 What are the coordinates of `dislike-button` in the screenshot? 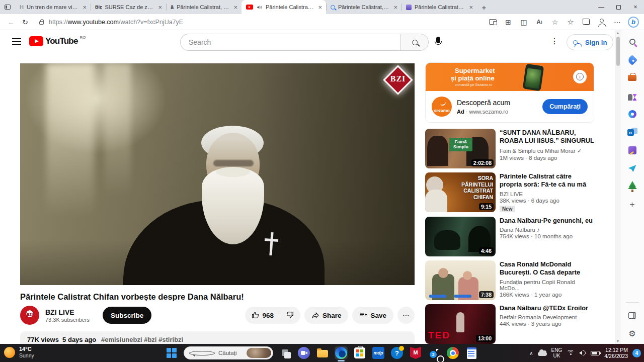 It's located at (290, 316).